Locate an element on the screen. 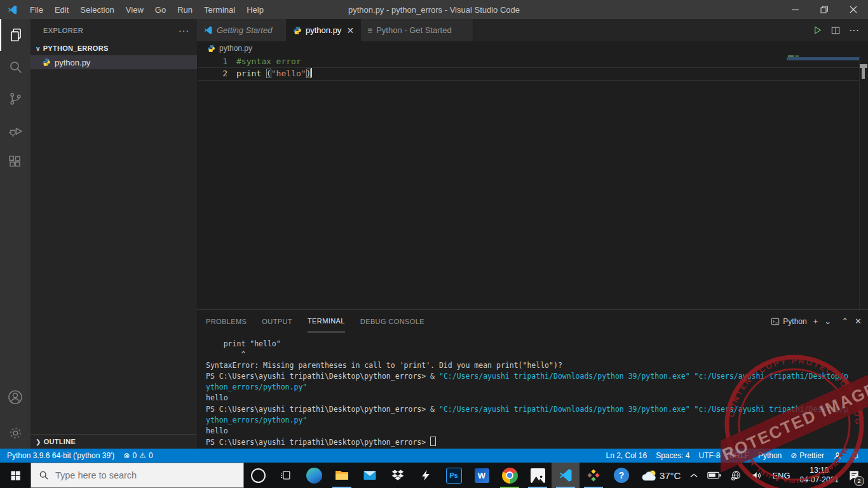 The image size is (868, 488). start-button is located at coordinates (15, 475).